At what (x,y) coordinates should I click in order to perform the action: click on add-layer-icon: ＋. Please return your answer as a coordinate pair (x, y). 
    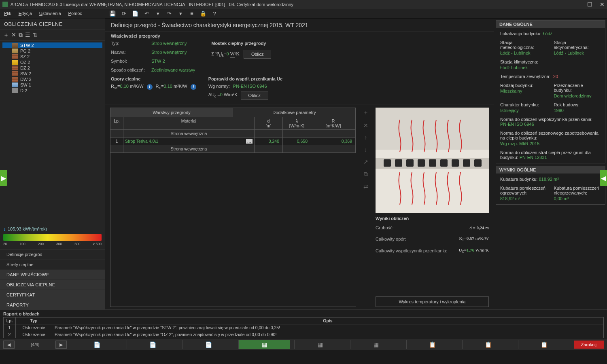
    Looking at the image, I should click on (366, 113).